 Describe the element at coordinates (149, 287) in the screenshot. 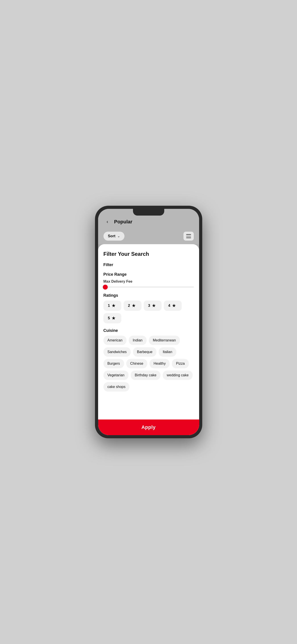

I see `slider-track` at that location.